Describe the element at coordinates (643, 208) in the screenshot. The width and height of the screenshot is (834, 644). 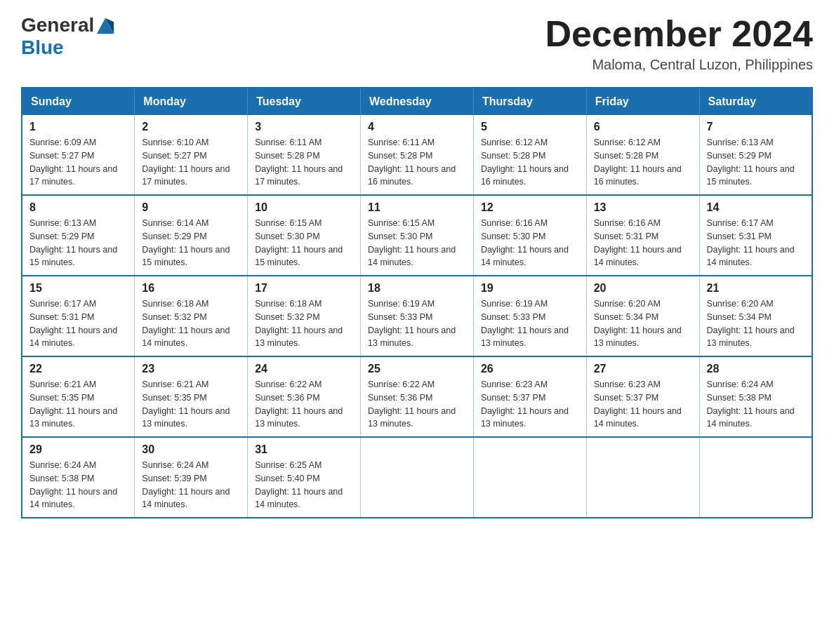
I see `day-number: 13` at that location.